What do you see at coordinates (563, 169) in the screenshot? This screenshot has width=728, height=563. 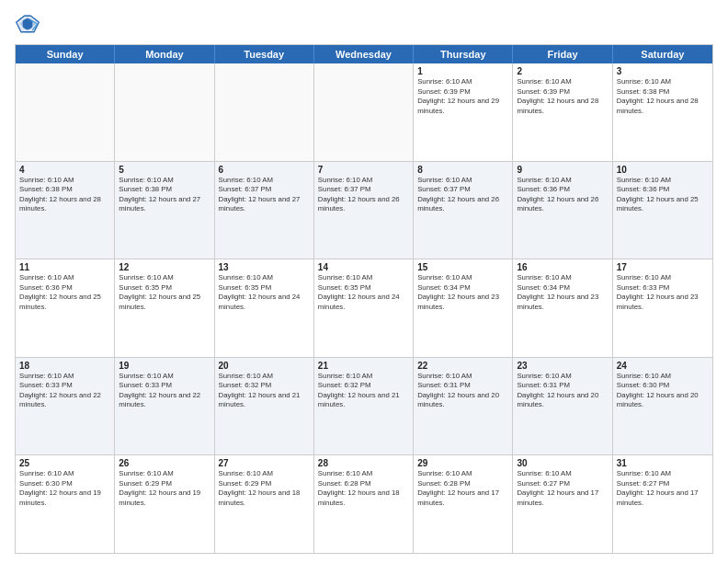 I see `day-number: 9` at bounding box center [563, 169].